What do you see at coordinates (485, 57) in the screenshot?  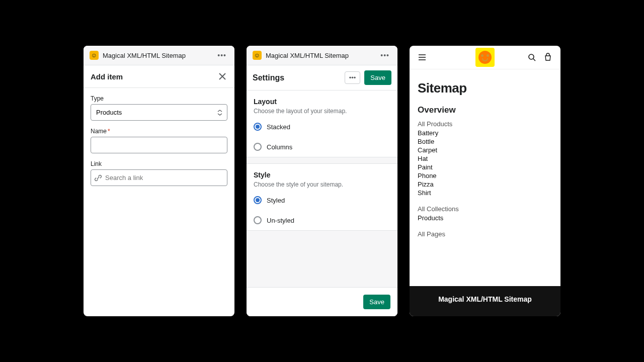 I see `store-header` at bounding box center [485, 57].